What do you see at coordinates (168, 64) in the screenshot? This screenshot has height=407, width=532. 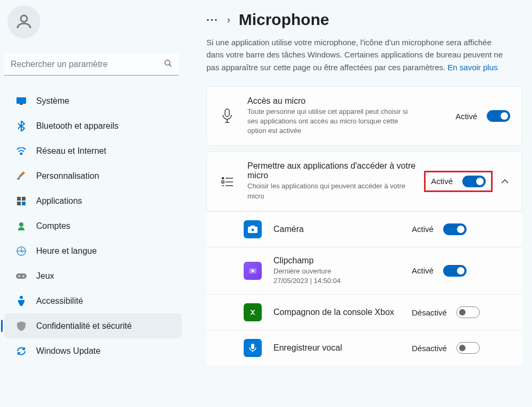 I see `search-icon` at bounding box center [168, 64].